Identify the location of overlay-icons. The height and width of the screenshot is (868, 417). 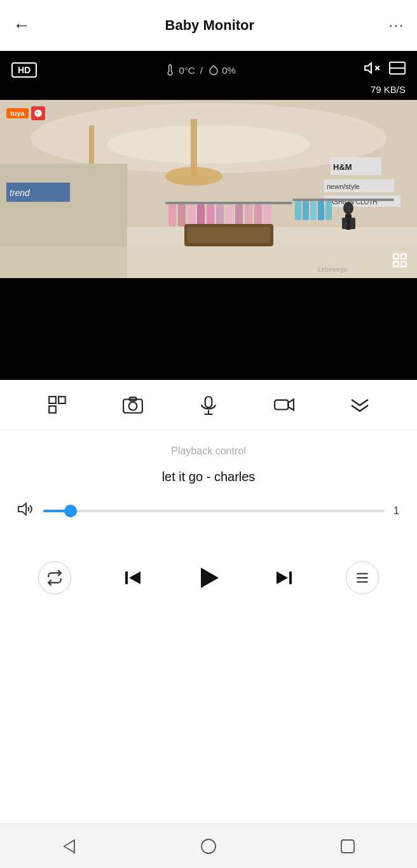
(385, 70).